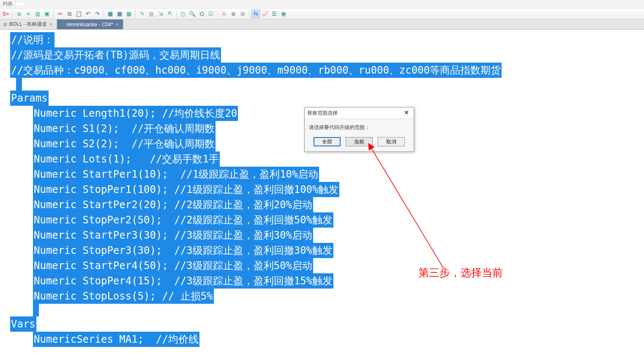 The height and width of the screenshot is (363, 644). I want to click on close-icon: ✕, so click(407, 113).